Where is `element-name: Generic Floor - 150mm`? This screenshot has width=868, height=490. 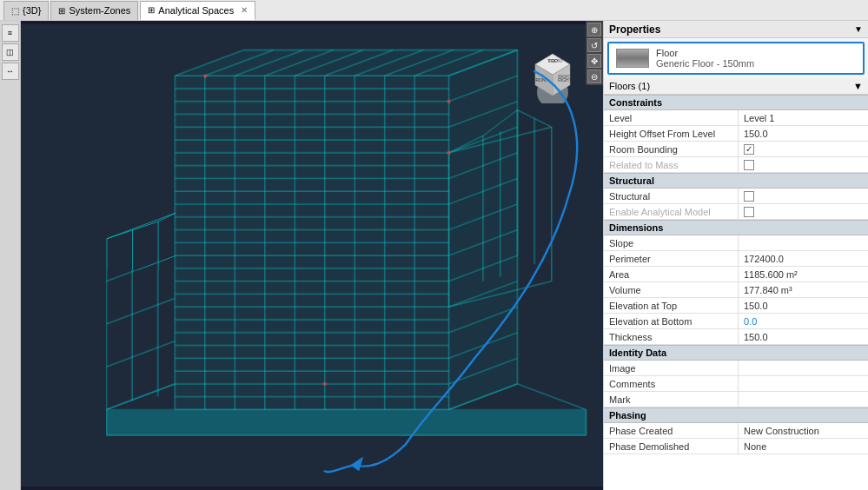 element-name: Generic Floor - 150mm is located at coordinates (706, 63).